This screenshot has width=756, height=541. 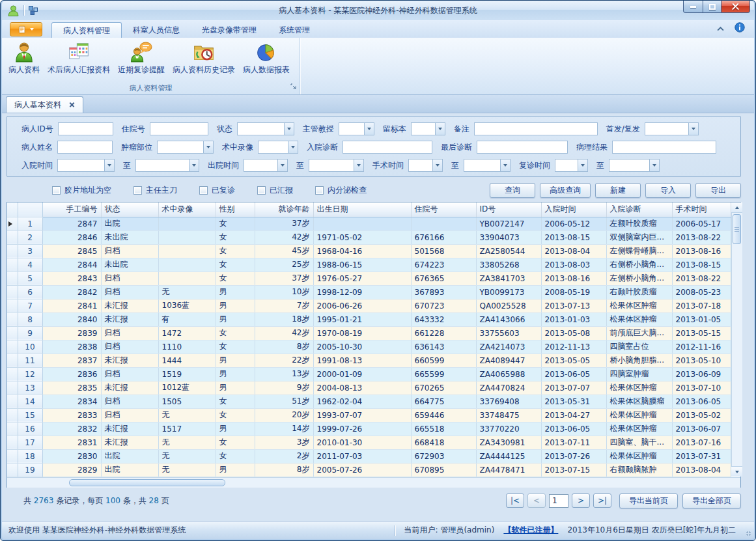 What do you see at coordinates (204, 61) in the screenshot?
I see `ribbon-button-patient-history-record: 病人资料历史记录` at bounding box center [204, 61].